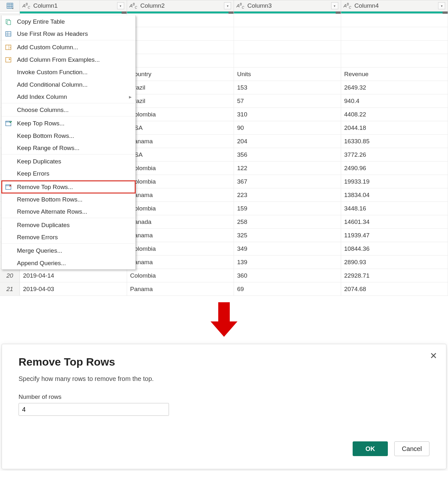 The width and height of the screenshot is (448, 482). I want to click on cell: 19933.19, so click(395, 182).